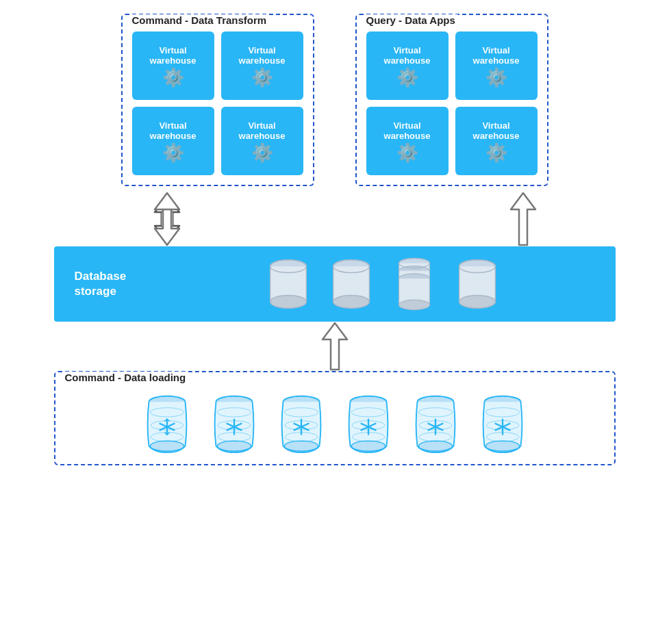  I want to click on loading-cluster: Command - Data loading, so click(335, 418).